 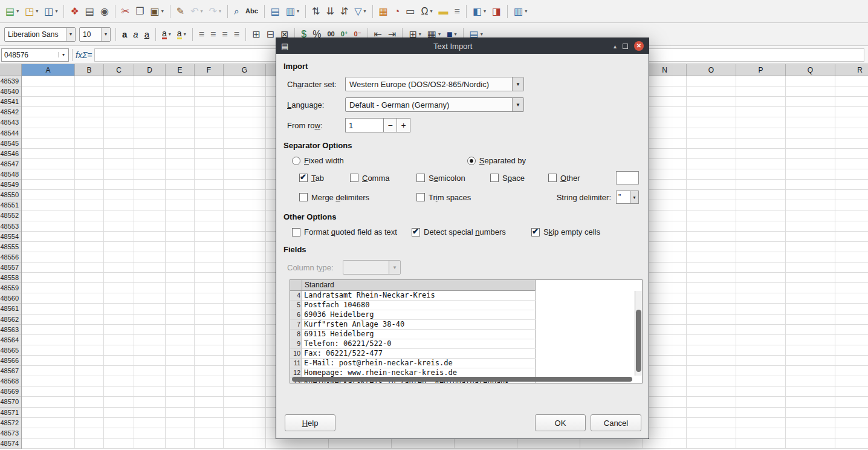 What do you see at coordinates (225, 34) in the screenshot?
I see `align-right-icon: ≡` at bounding box center [225, 34].